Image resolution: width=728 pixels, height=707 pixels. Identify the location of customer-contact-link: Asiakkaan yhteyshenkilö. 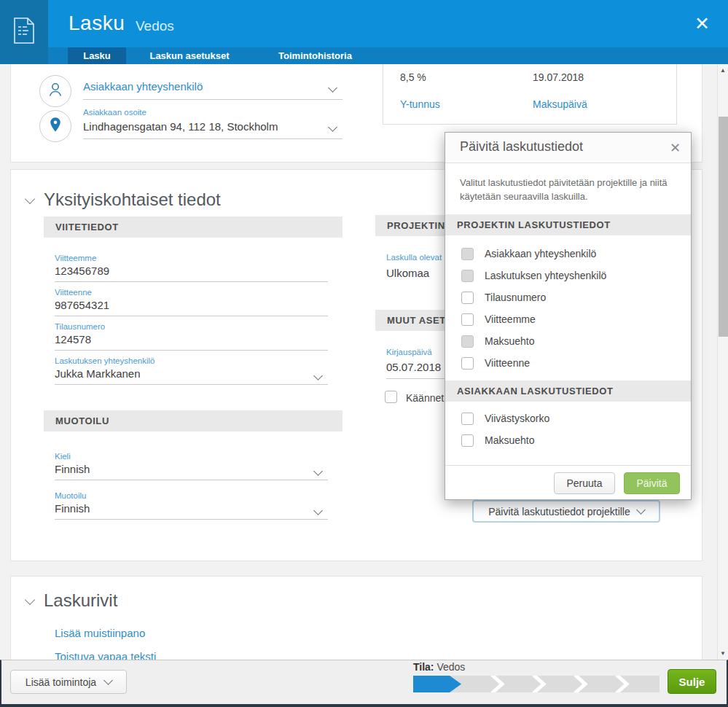
(143, 86).